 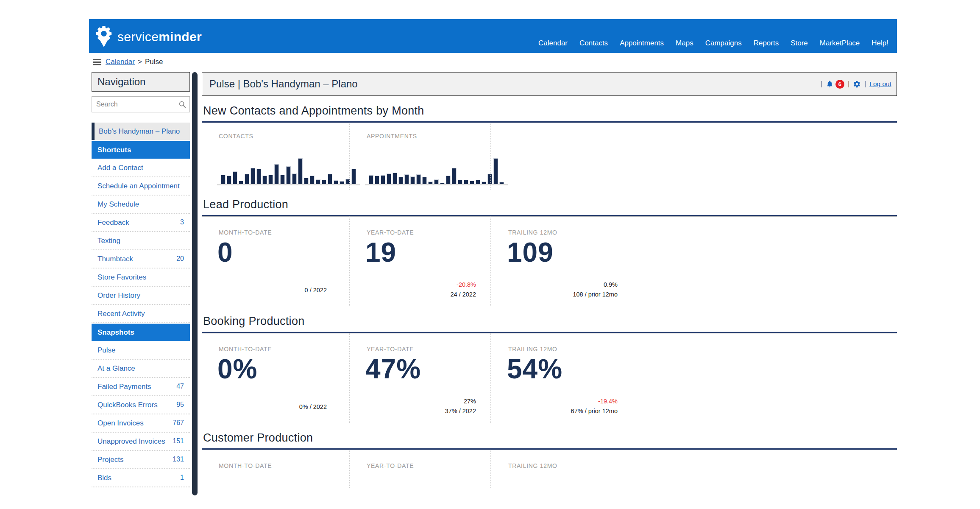 I want to click on sidebar-scrollbar, so click(x=195, y=284).